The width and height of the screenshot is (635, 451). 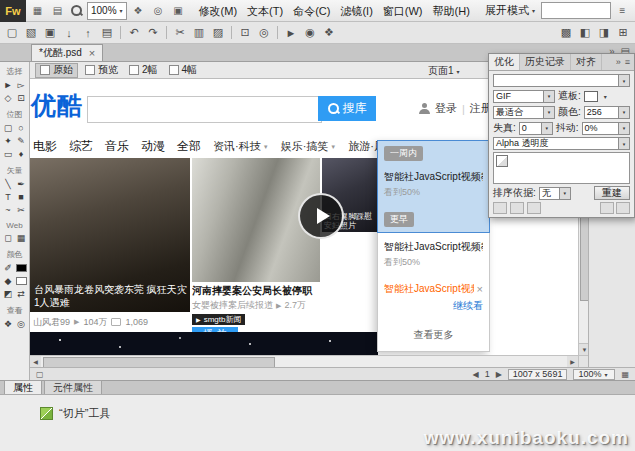 What do you see at coordinates (158, 11) in the screenshot?
I see `zoom-tool-icon: ◎` at bounding box center [158, 11].